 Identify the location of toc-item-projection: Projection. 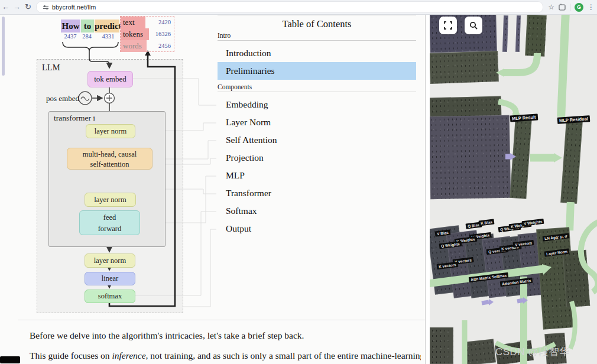
(317, 158).